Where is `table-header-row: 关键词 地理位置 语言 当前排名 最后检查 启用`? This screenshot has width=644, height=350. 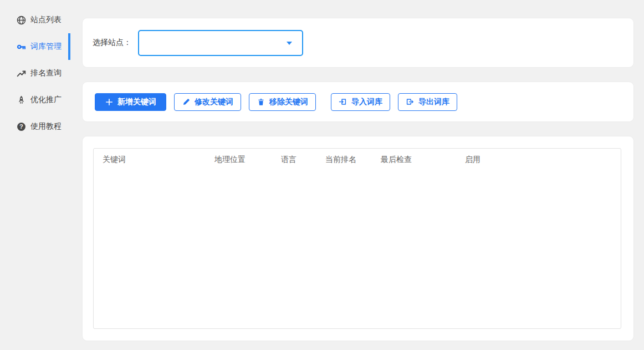 table-header-row: 关键词 地理位置 语言 当前排名 最后检查 启用 is located at coordinates (357, 160).